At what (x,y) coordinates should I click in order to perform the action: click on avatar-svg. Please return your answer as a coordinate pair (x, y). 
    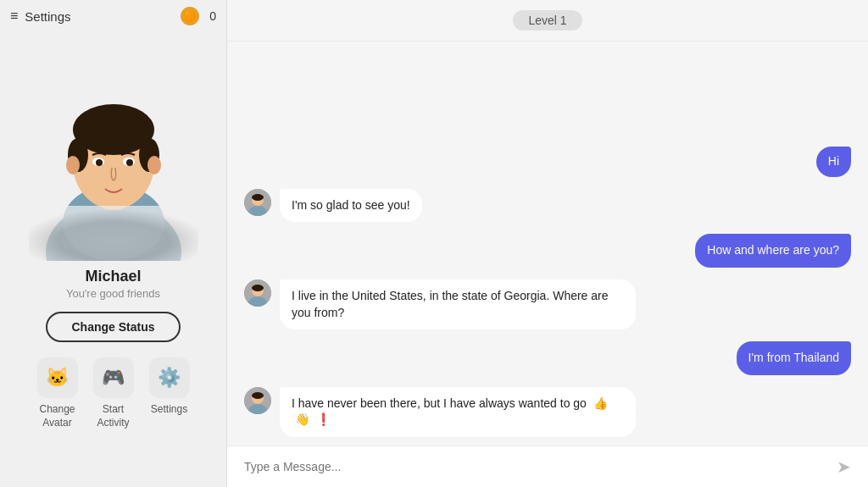
    Looking at the image, I should click on (114, 151).